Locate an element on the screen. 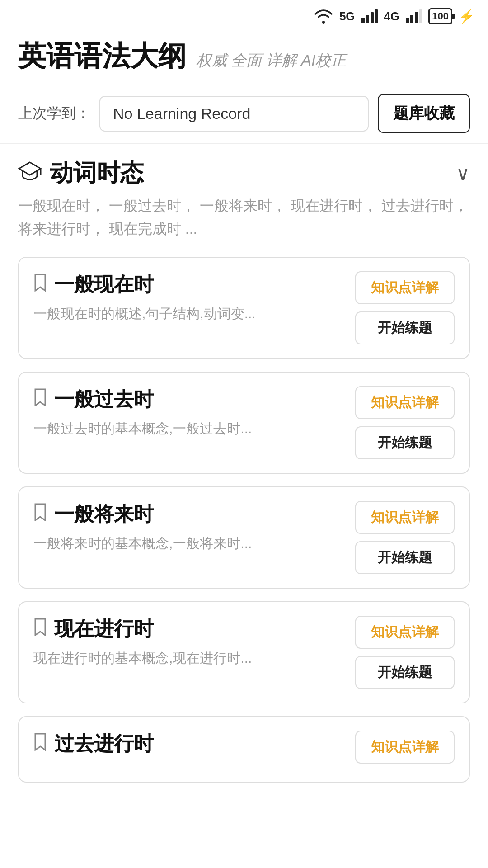 Image resolution: width=488 pixels, height=868 pixels. topic-title-5: 过去进行时 is located at coordinates (104, 744).